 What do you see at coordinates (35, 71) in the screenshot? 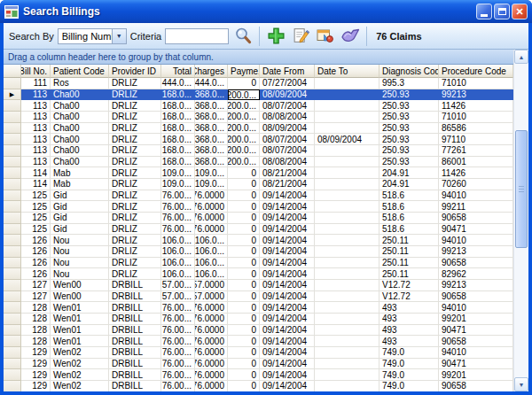
I see `column-header-bill-no: Bill No.` at bounding box center [35, 71].